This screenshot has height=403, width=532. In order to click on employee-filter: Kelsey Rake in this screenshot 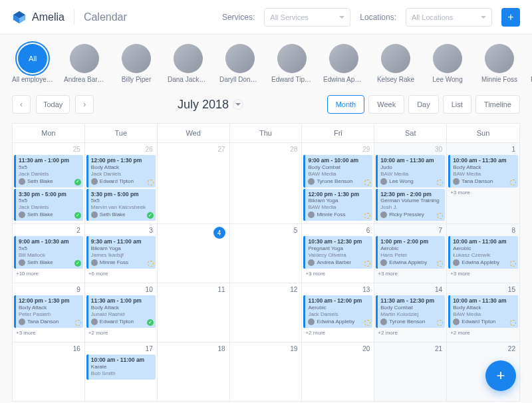, I will do `click(396, 64)`.